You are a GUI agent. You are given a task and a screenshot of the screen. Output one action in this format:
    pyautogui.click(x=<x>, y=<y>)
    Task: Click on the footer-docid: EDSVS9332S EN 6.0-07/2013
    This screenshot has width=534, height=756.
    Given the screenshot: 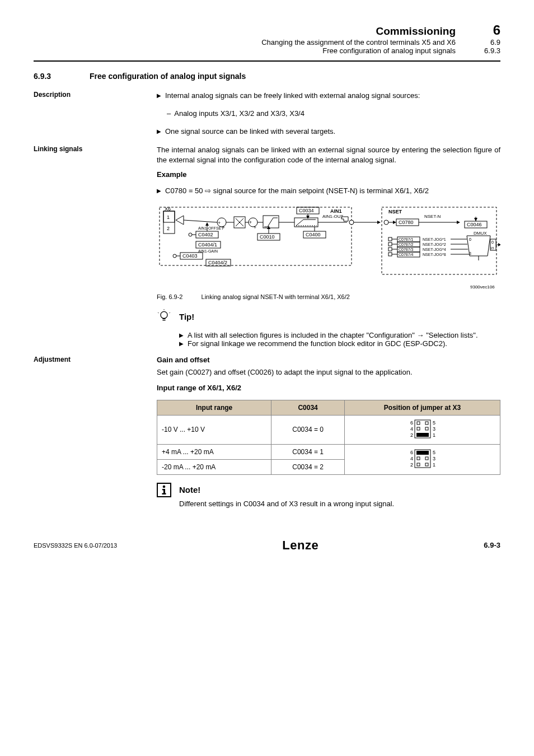 What is the action you would take?
    pyautogui.click(x=75, y=545)
    